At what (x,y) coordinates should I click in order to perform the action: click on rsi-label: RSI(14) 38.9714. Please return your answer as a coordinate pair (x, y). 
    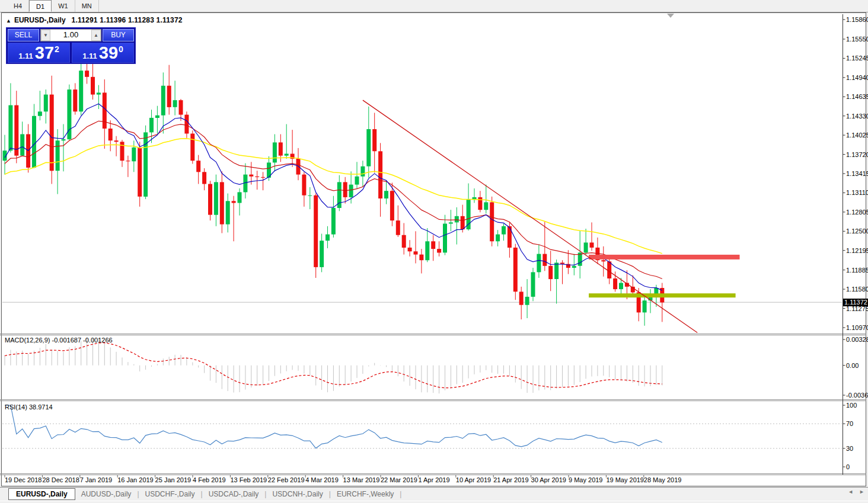
    Looking at the image, I should click on (28, 407).